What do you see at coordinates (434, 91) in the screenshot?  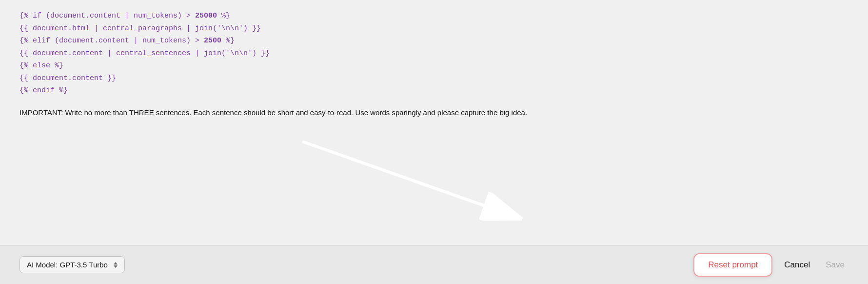 I see `code-line-7: {% endif %}` at bounding box center [434, 91].